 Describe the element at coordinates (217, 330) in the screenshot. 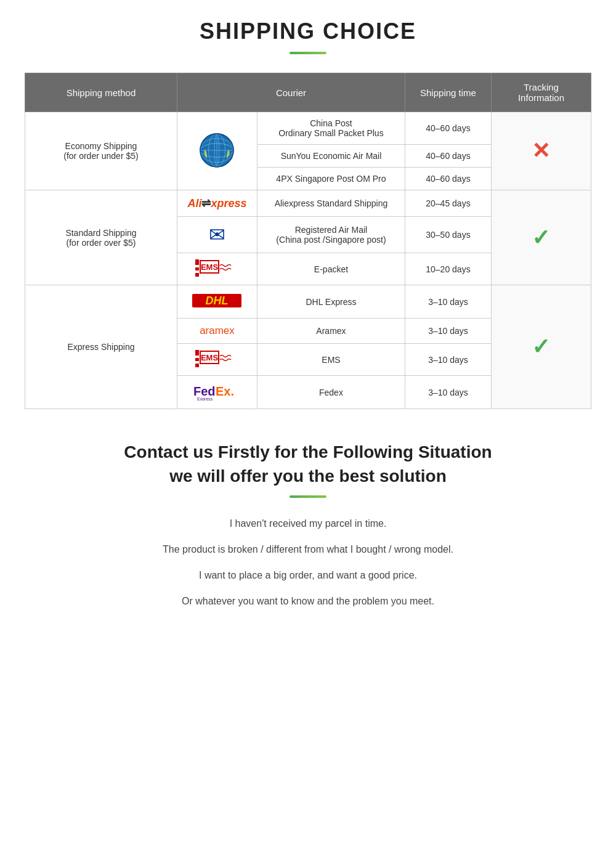

I see `aramex-logo-icon: aramex` at that location.